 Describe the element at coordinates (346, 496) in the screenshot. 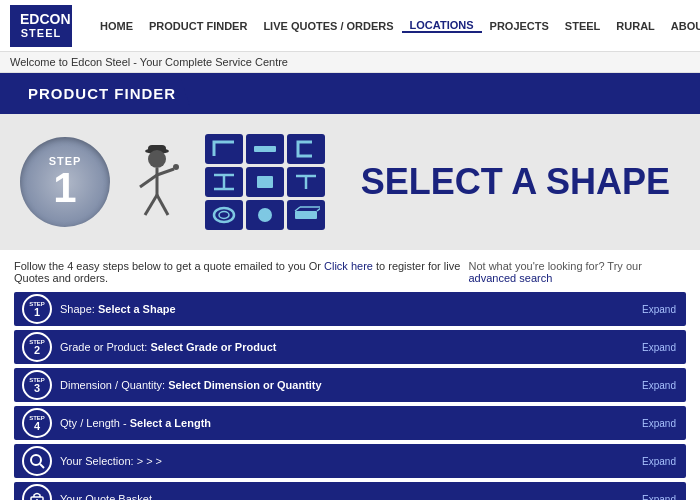

I see `quote-basket-label: Your Quote Basket` at that location.